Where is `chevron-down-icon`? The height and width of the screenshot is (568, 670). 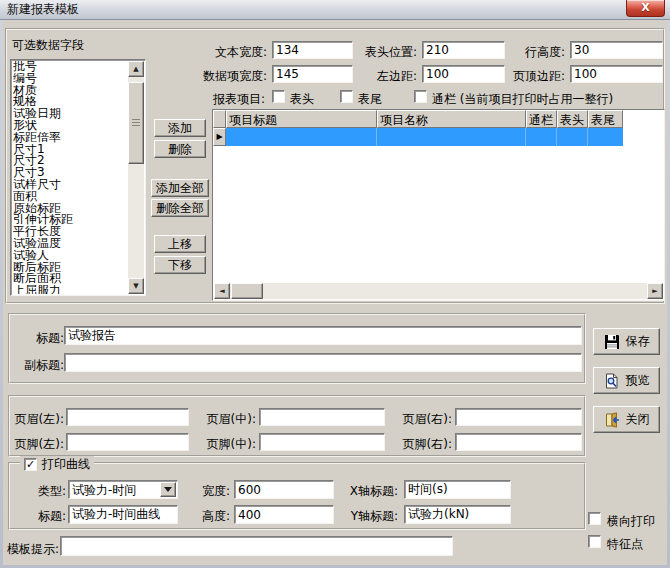
chevron-down-icon is located at coordinates (168, 490).